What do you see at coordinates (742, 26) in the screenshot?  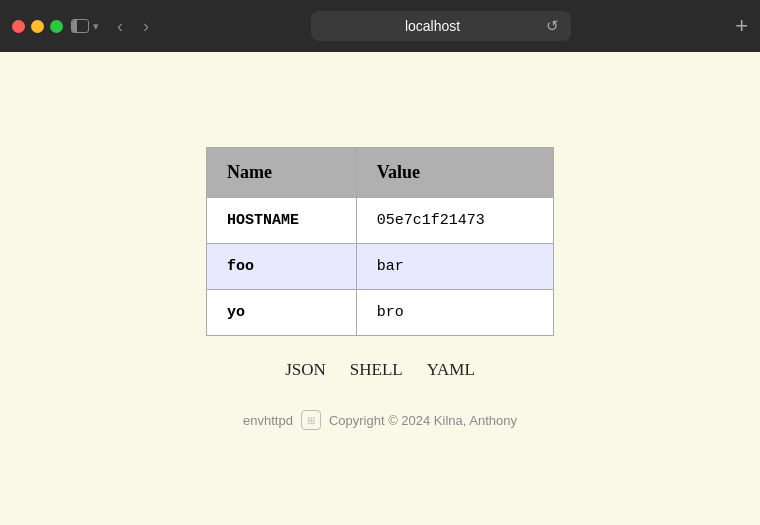 I see `new-tab-button: +` at bounding box center [742, 26].